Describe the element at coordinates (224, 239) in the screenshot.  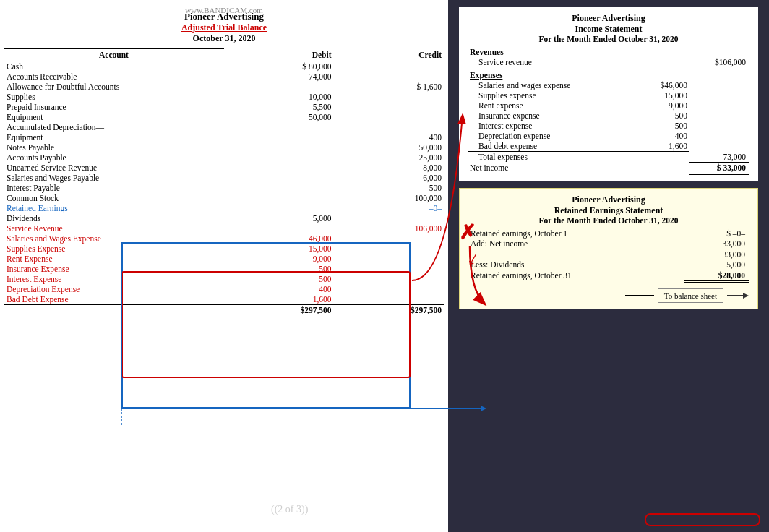
I see `tb-row-17: Salaries and Wages Expense46,000` at that location.